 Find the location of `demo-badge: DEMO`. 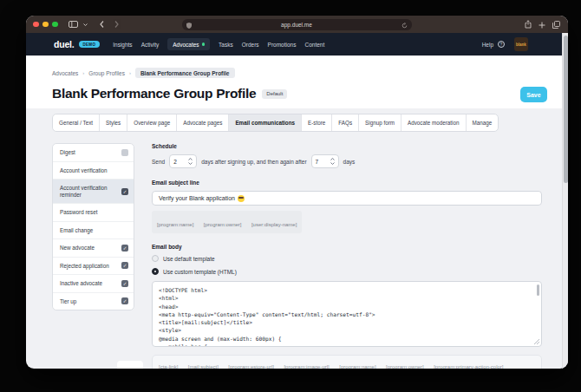

demo-badge: DEMO is located at coordinates (90, 44).